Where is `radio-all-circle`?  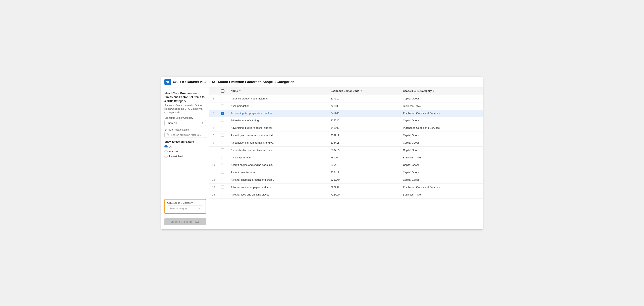 radio-all-circle is located at coordinates (166, 147).